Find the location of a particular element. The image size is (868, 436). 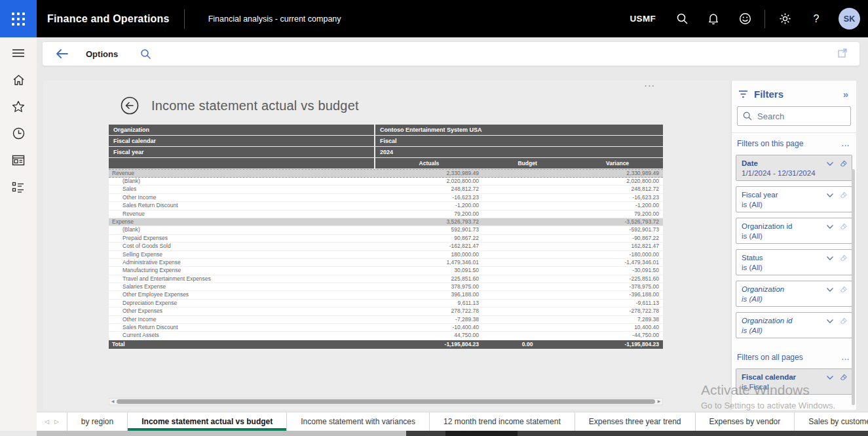

total-label: Total is located at coordinates (242, 345).